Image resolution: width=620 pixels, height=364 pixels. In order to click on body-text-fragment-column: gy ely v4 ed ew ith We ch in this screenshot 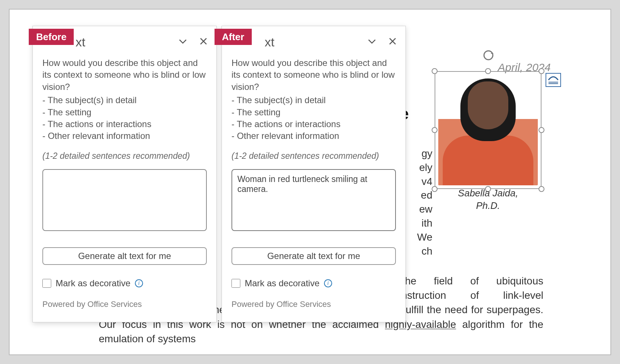, I will do `click(421, 202)`.